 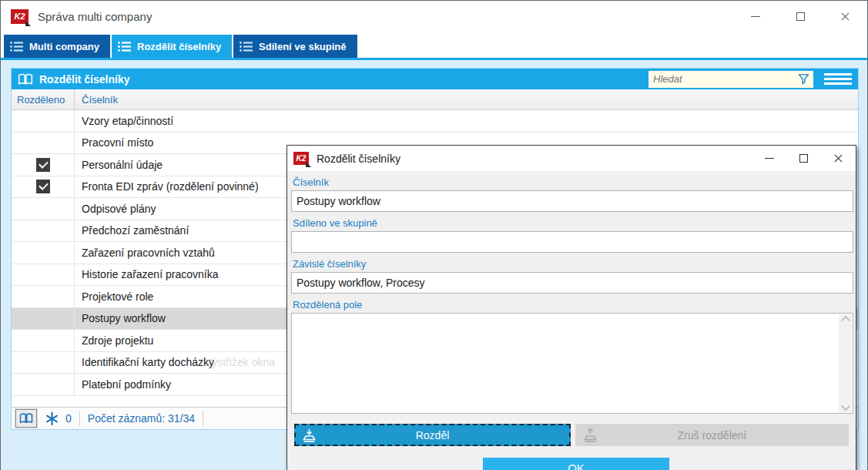 What do you see at coordinates (572, 364) in the screenshot?
I see `rozdelena-pole-textarea` at bounding box center [572, 364].